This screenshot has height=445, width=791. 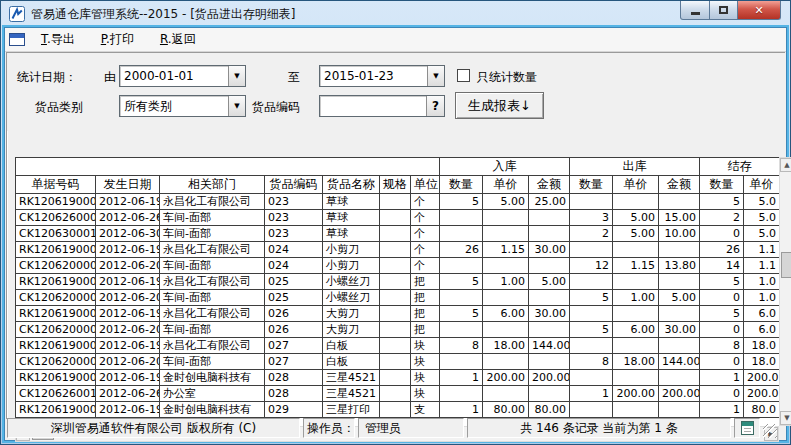 I want to click on code-lookup-button: ?, so click(x=435, y=106).